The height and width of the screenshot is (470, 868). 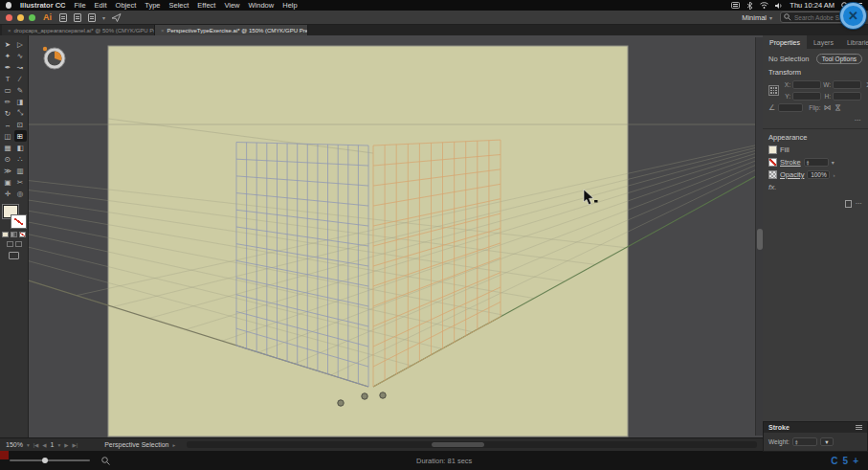 I want to click on menu-item-type: Type, so click(x=152, y=6).